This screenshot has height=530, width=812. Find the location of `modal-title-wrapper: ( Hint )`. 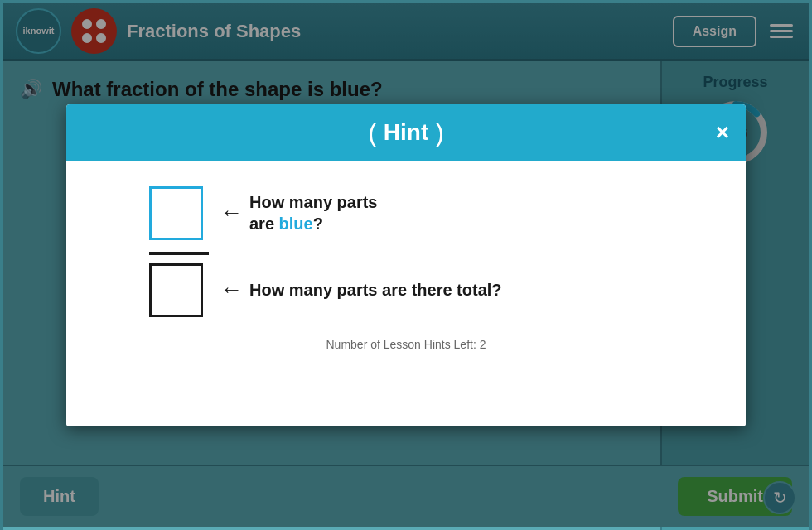

modal-title-wrapper: ( Hint ) is located at coordinates (406, 132).